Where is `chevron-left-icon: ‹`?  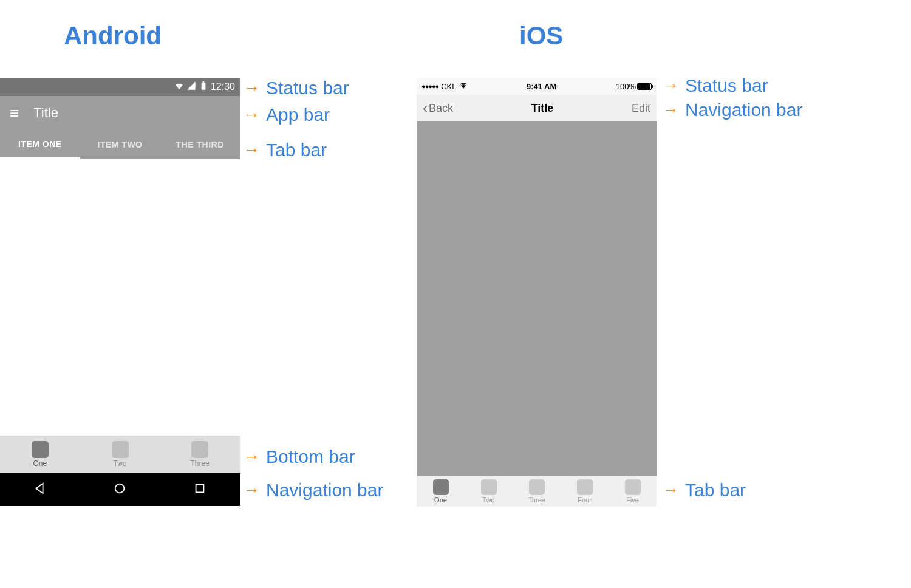 chevron-left-icon: ‹ is located at coordinates (425, 108).